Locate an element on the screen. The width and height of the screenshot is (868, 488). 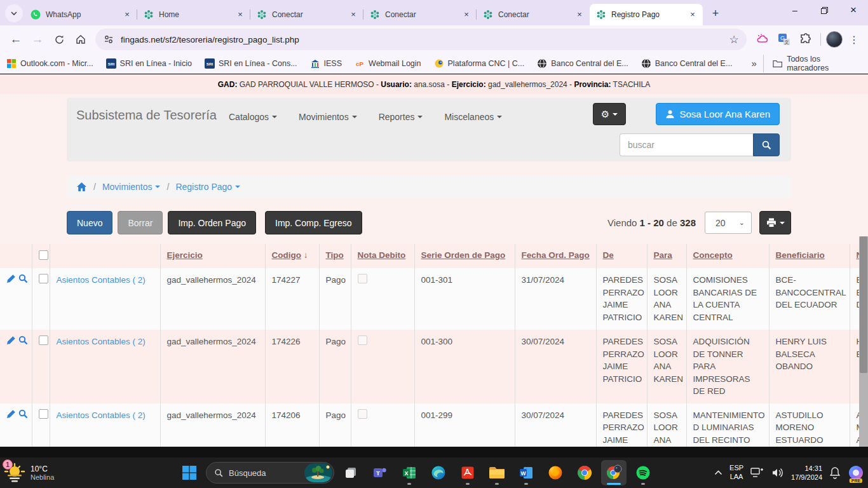
header-serie: Serie Orden de Pago is located at coordinates (465, 256).